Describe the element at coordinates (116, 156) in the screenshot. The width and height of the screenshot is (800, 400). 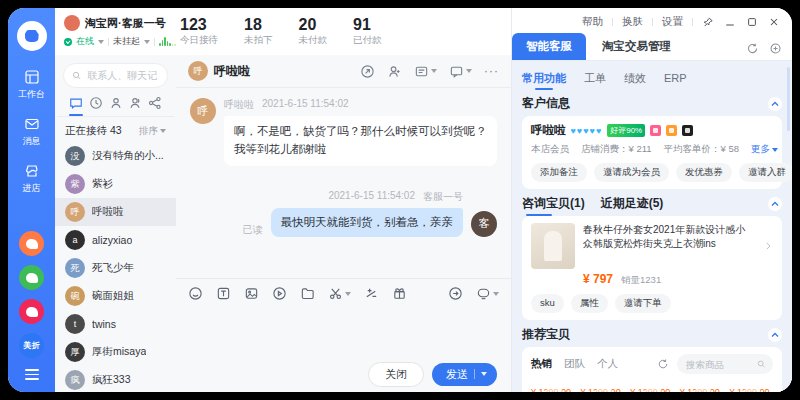
I see `list-item: 没 没有特角的小...` at that location.